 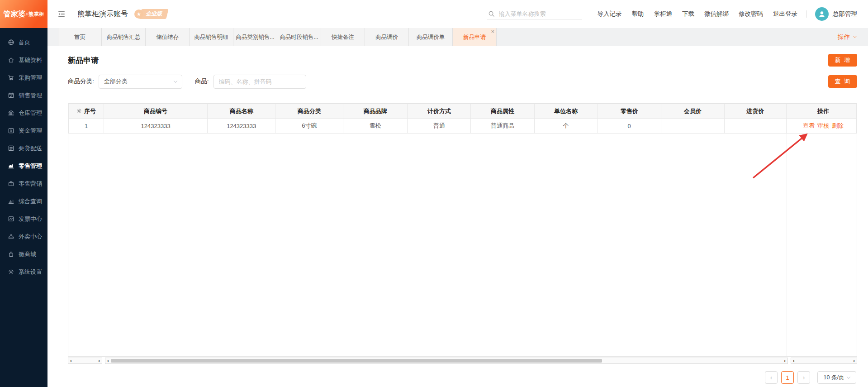 What do you see at coordinates (24, 60) in the screenshot?
I see `sidebar-item-base-data: 基础资料` at bounding box center [24, 60].